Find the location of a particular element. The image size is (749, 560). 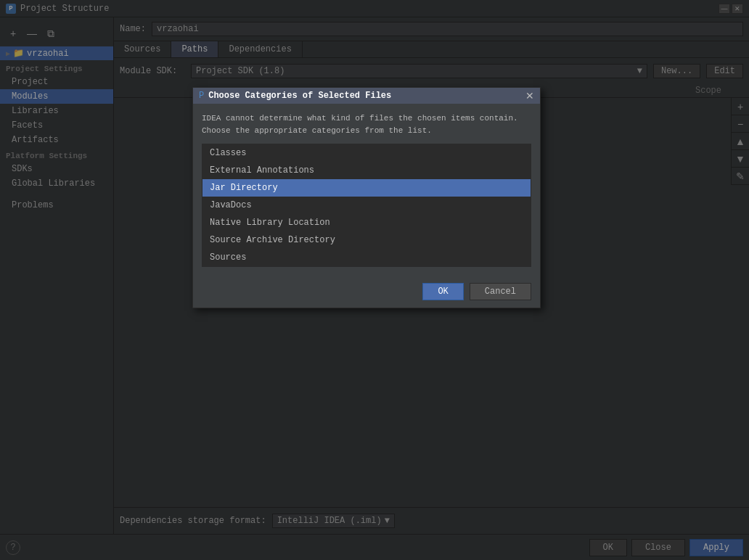

dialog-footer: OK Cancel is located at coordinates (367, 292).